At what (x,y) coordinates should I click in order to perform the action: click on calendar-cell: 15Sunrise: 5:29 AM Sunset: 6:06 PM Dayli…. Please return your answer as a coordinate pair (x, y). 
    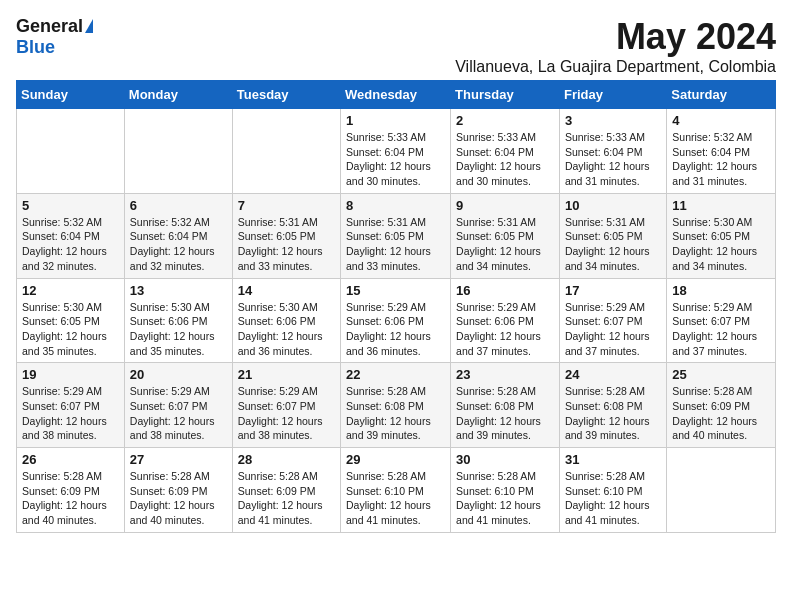
    Looking at the image, I should click on (396, 320).